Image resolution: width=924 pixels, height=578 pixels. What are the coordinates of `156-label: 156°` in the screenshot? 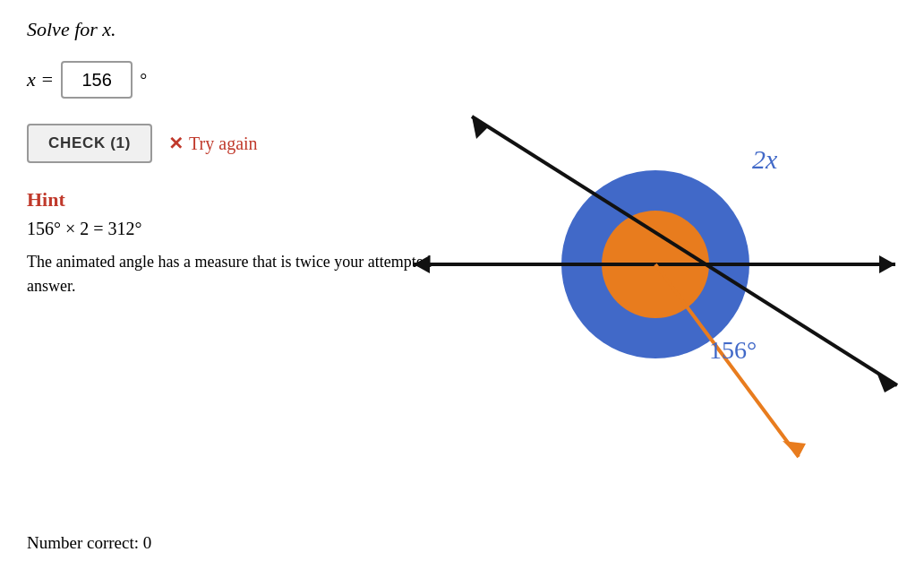 It's located at (732, 349).